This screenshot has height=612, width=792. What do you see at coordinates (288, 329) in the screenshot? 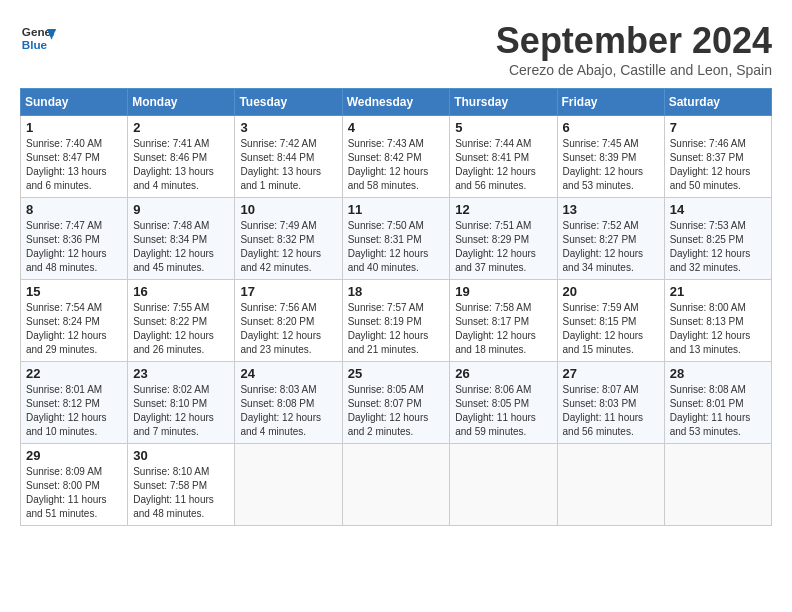
I see `day-info: Sunrise: 7:56 AM Sunset: 8:20 PM Dayligh…` at bounding box center [288, 329].